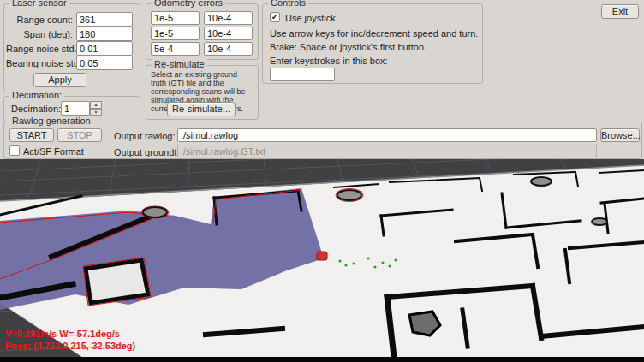 Image resolution: width=644 pixels, height=362 pixels. Describe the element at coordinates (39, 49) in the screenshot. I see `range-noise-label: Range noise std. (m):` at that location.